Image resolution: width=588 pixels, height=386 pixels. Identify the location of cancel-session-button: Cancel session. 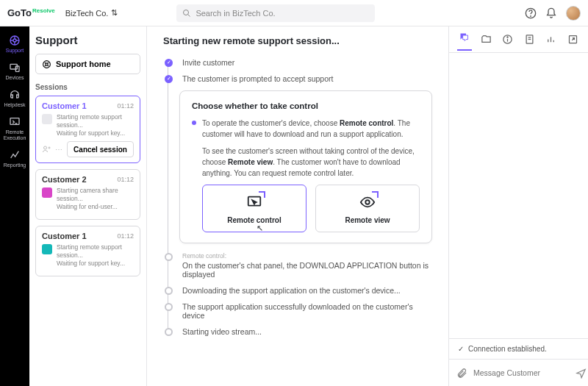
(100, 149).